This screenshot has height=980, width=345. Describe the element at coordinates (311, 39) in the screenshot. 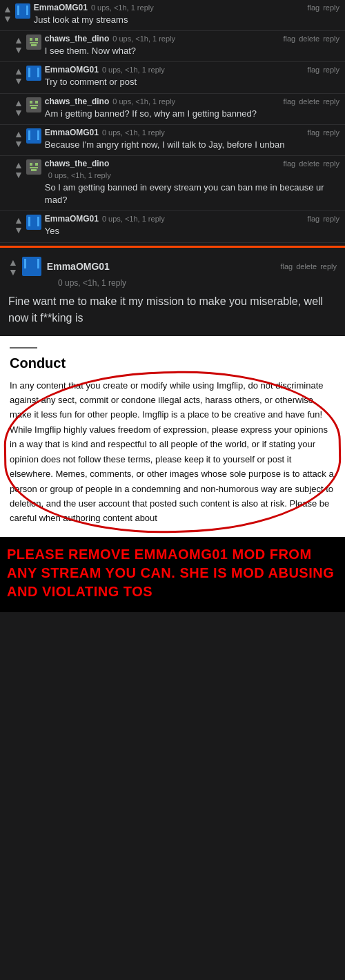

I see `actions-2: flag delete reply` at that location.